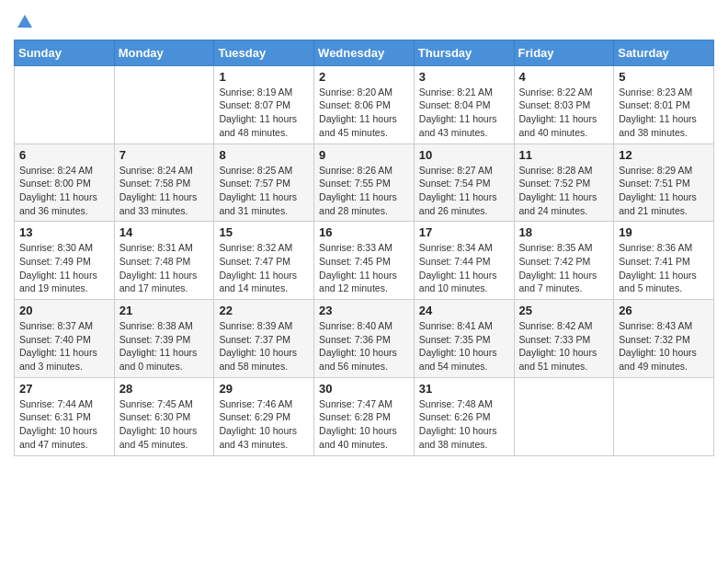 This screenshot has height=563, width=728. I want to click on calendar-day-header: Thursday, so click(463, 52).